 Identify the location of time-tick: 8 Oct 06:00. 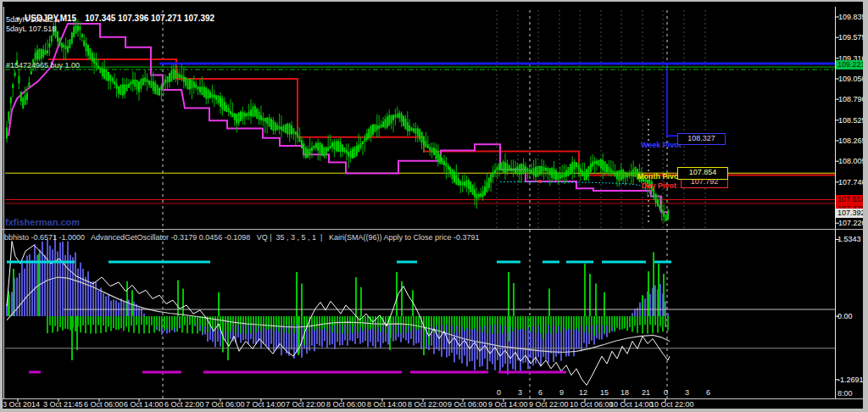
(346, 404).